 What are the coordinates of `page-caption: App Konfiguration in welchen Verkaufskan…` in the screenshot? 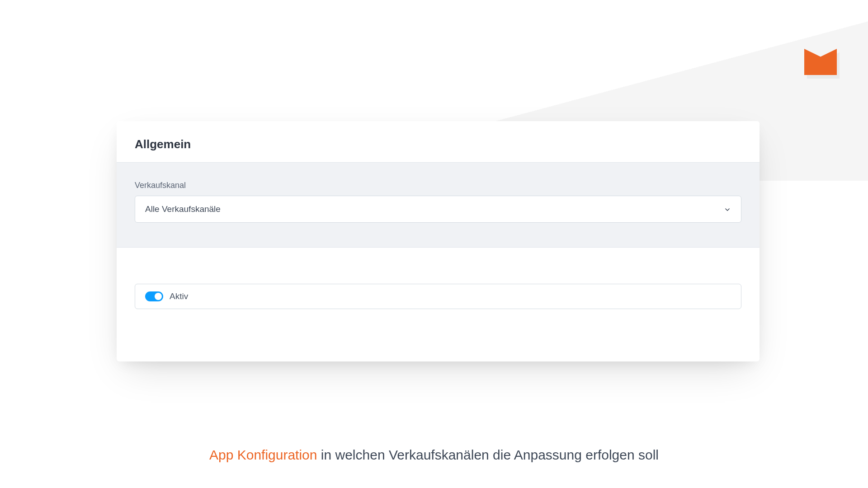 It's located at (434, 455).